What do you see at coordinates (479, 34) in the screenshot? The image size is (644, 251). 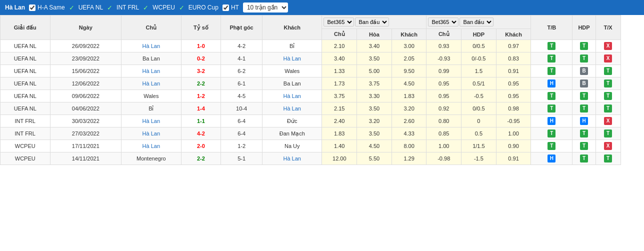 I see `th-hdp-sub: HDP` at bounding box center [479, 34].